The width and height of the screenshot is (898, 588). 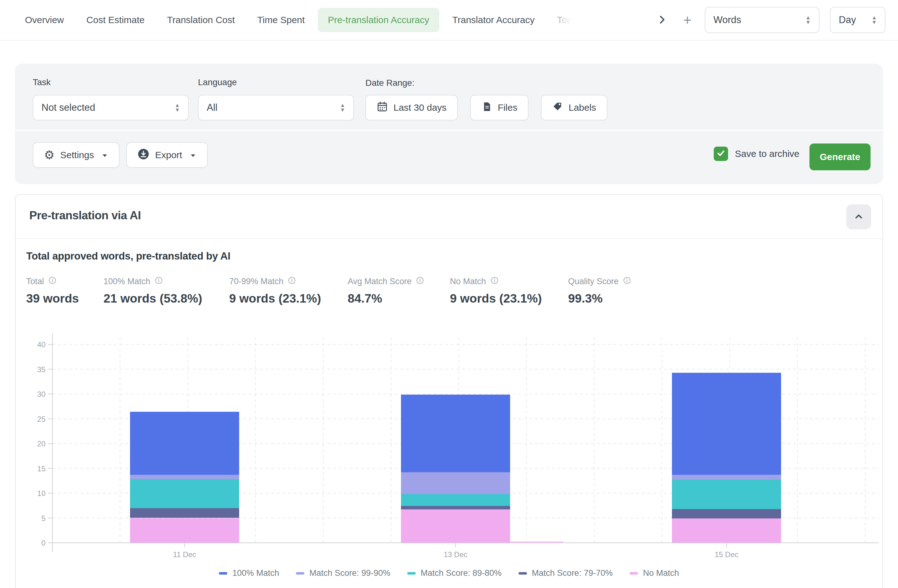 What do you see at coordinates (45, 20) in the screenshot?
I see `tab-overview: Overview` at bounding box center [45, 20].